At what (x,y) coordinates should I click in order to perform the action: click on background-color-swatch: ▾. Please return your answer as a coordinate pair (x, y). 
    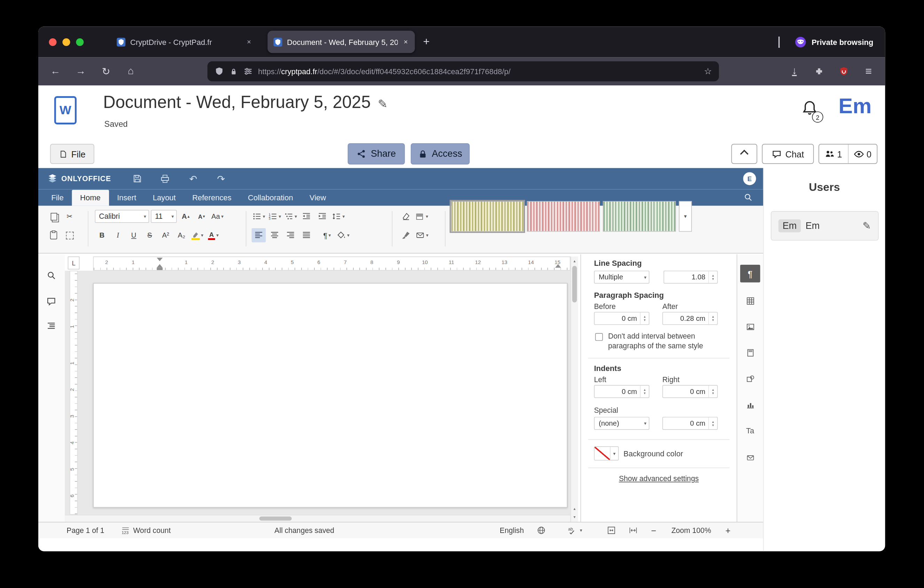
    Looking at the image, I should click on (606, 454).